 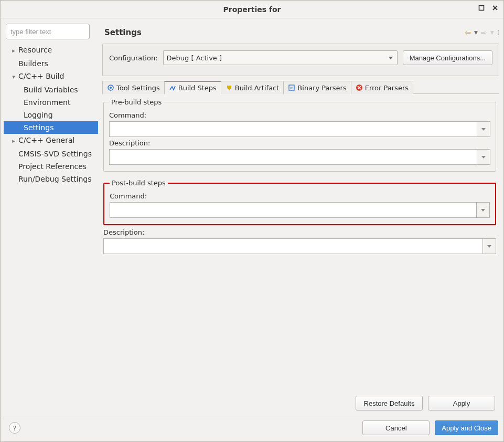 What do you see at coordinates (301, 33) in the screenshot?
I see `page-header: Settings ⇦ ▼ ⇨ ▼ ⁞` at bounding box center [301, 33].